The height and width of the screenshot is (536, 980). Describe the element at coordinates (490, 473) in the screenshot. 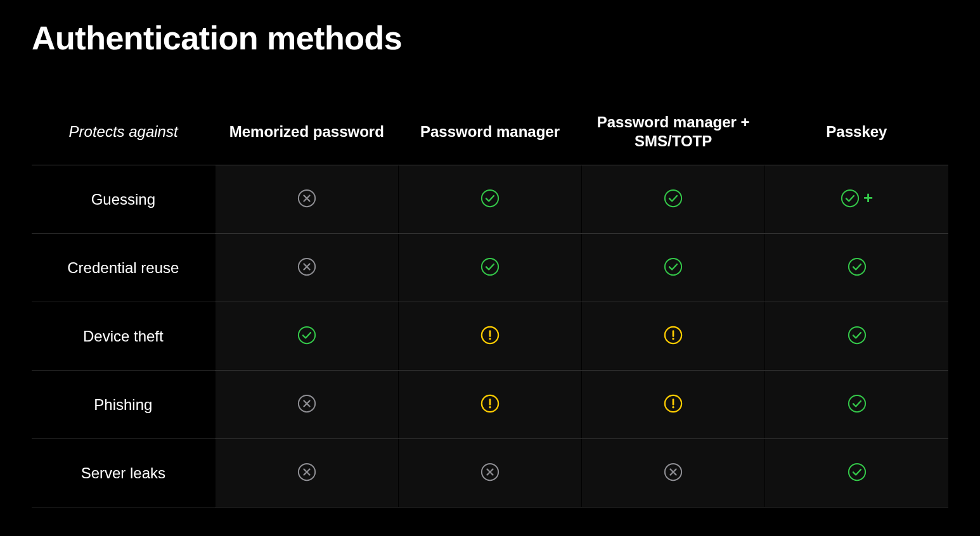

I see `table-row: Server leaks` at that location.